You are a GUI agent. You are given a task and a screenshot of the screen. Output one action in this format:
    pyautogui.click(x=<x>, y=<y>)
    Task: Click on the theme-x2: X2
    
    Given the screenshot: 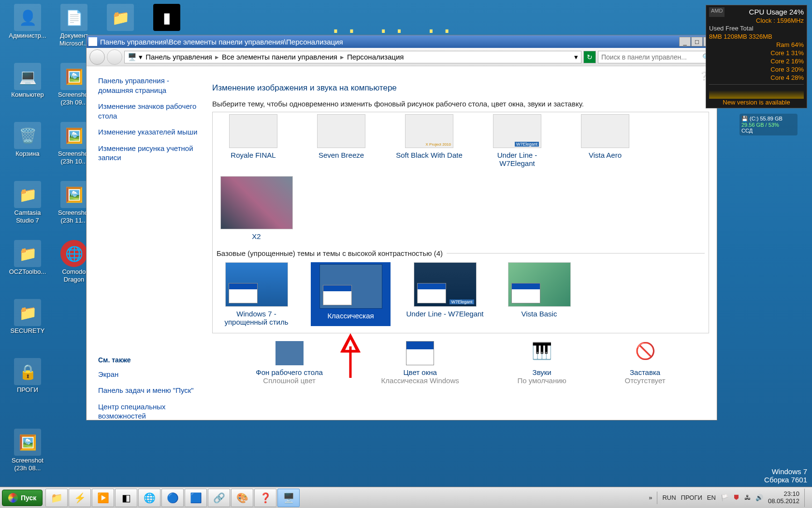 What is the action you would take?
    pyautogui.click(x=256, y=208)
    